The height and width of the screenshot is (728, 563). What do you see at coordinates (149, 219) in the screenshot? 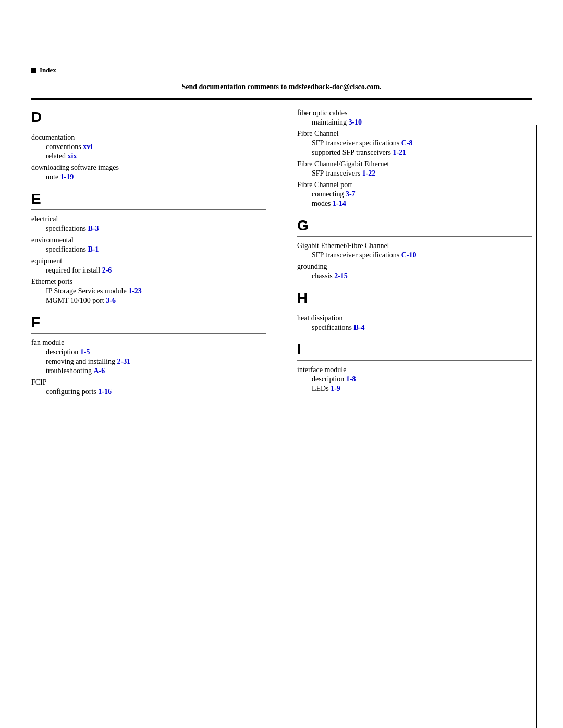
I see `entry-electrical: electrical` at bounding box center [149, 219].